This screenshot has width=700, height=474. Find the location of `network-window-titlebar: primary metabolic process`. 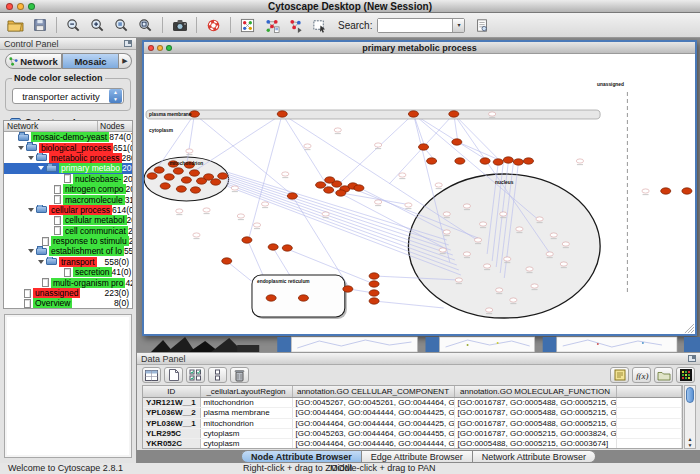

network-window-titlebar: primary metabolic process is located at coordinates (420, 48).